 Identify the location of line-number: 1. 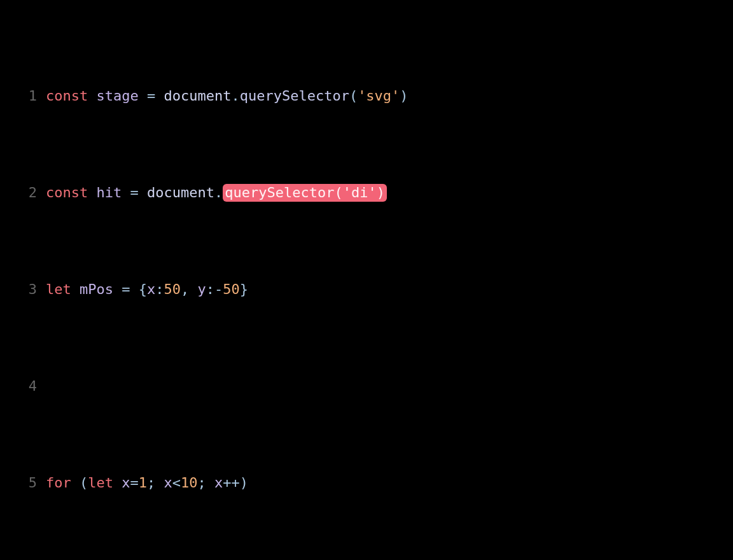
(23, 96).